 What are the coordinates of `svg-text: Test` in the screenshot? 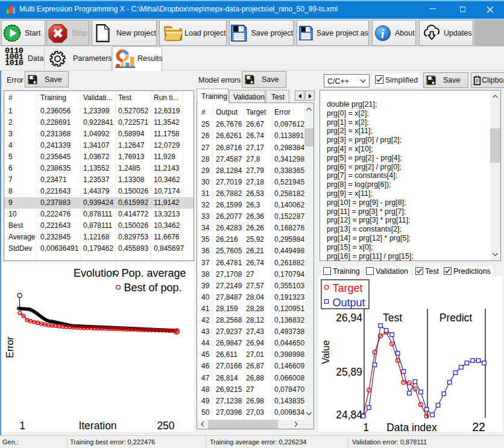 It's located at (392, 318).